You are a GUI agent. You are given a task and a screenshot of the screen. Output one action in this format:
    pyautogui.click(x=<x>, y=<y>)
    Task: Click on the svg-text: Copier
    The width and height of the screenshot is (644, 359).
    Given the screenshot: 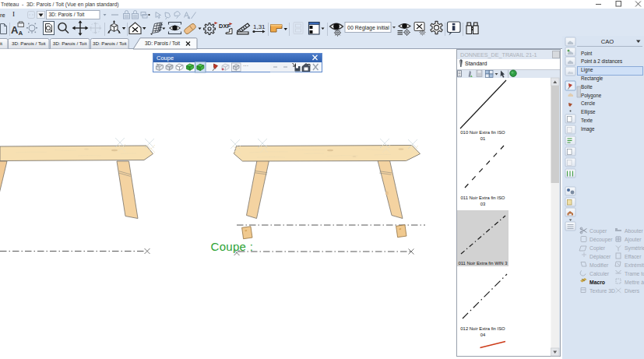 What is the action you would take?
    pyautogui.click(x=598, y=248)
    